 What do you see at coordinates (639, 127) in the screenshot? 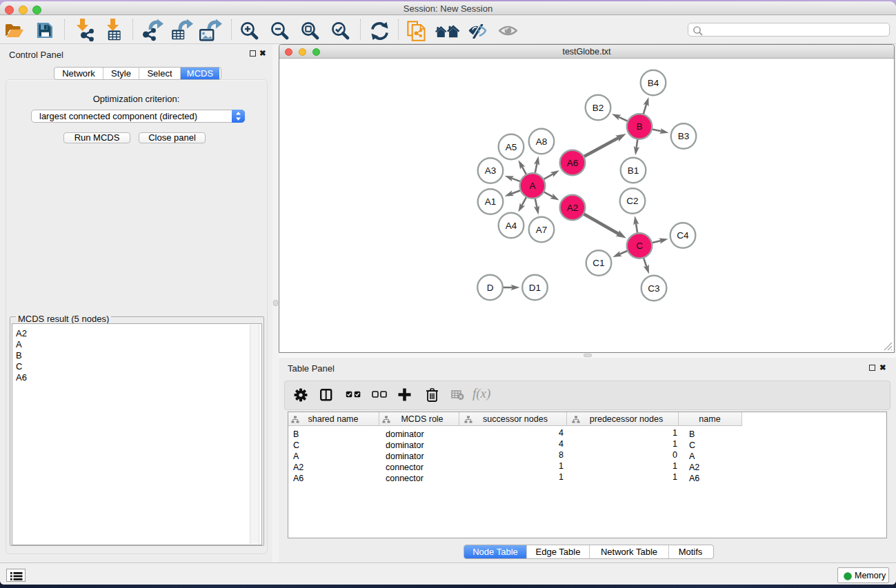
I see `svg-text: B` at bounding box center [639, 127].